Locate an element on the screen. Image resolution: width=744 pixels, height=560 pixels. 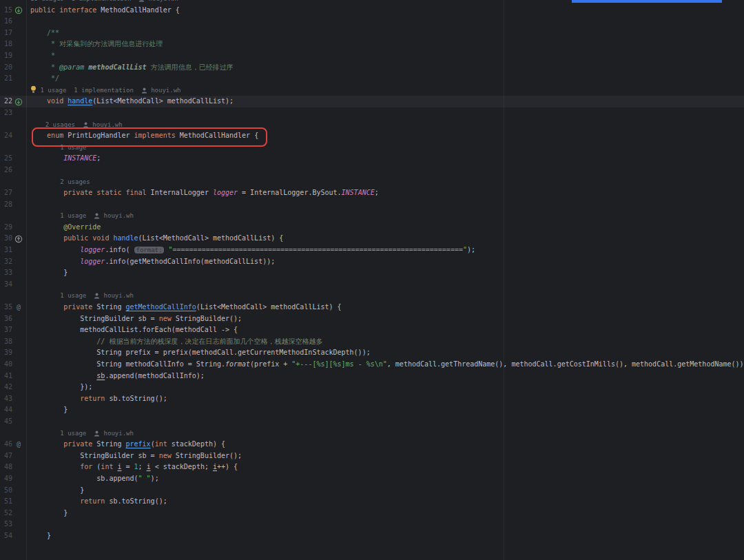
code-line: return sb.toString(); is located at coordinates (385, 400).